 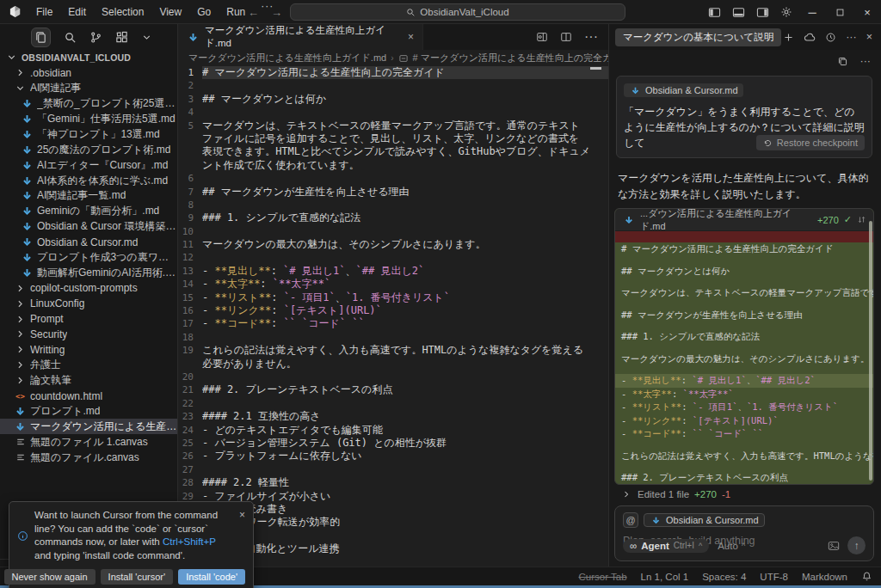 What do you see at coordinates (89, 89) in the screenshot?
I see `explorer-item: AI関連記事` at bounding box center [89, 89].